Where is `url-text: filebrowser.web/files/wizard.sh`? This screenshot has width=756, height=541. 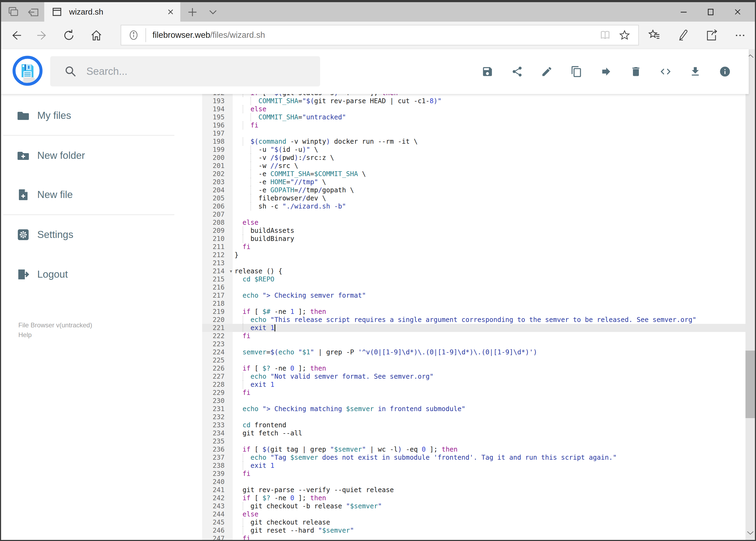
url-text: filebrowser.web/files/wizard.sh is located at coordinates (376, 35).